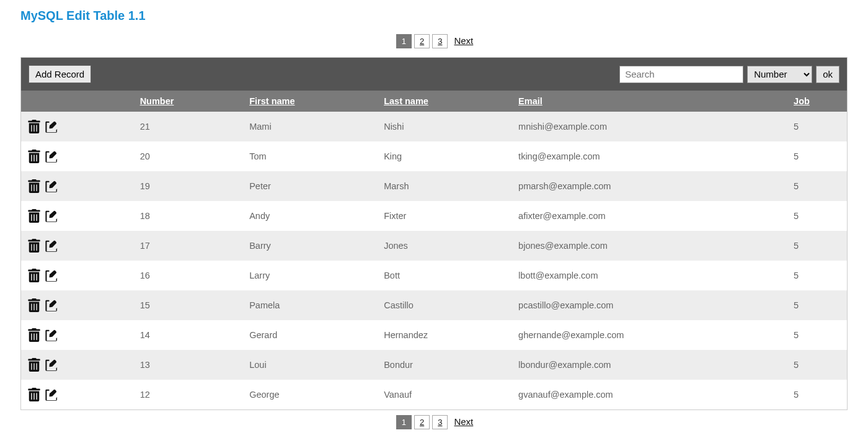 Image resolution: width=868 pixels, height=443 pixels. I want to click on table-row: 15PamelaCastillopcastillo@example.com5, so click(434, 305).